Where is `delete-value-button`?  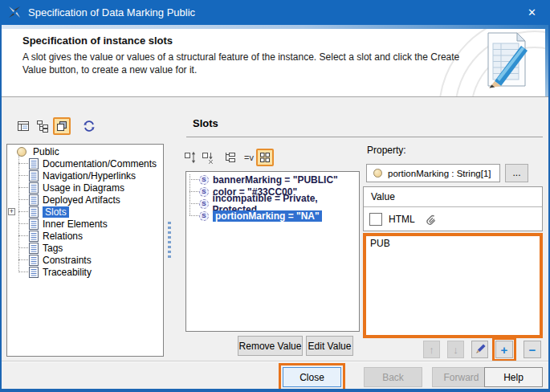 delete-value-button is located at coordinates (208, 157).